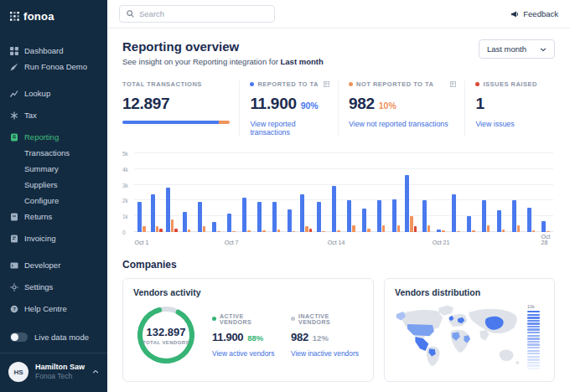 The height and width of the screenshot is (392, 570). What do you see at coordinates (310, 106) in the screenshot?
I see `stat-pct: 90%` at bounding box center [310, 106].